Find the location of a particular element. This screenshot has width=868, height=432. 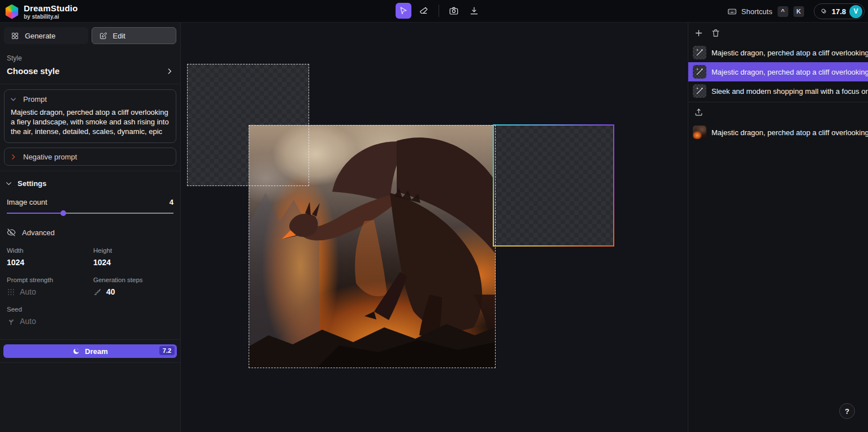

history-item-2-selected: Majestic dragon, perched atop a cliff ov… is located at coordinates (778, 72).